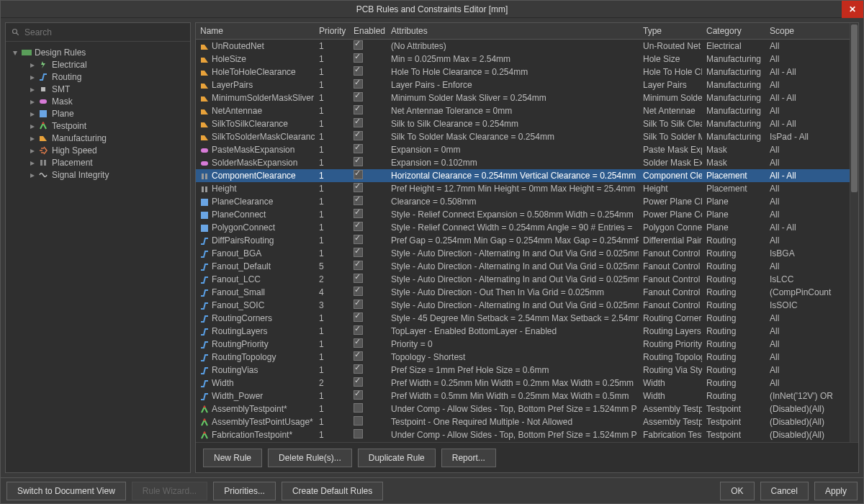 The height and width of the screenshot is (504, 864). What do you see at coordinates (523, 292) in the screenshot?
I see `rule-row: Fanout_Small4Style - Auto Direction - Ou…` at bounding box center [523, 292].